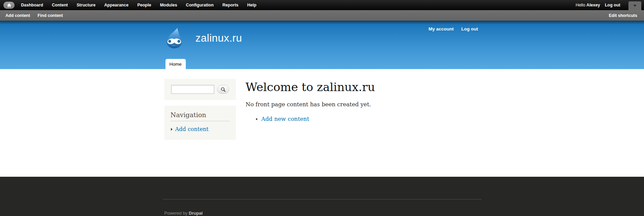 This screenshot has width=644, height=216. Describe the element at coordinates (361, 87) in the screenshot. I see `page-title: Welcome to zalinux.ru` at that location.